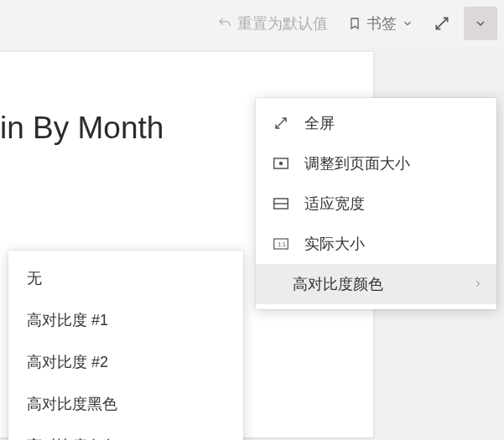 The width and height of the screenshot is (504, 440). Describe the element at coordinates (126, 432) in the screenshot. I see `submenu-item-hc-white: 高对比度白色` at that location.